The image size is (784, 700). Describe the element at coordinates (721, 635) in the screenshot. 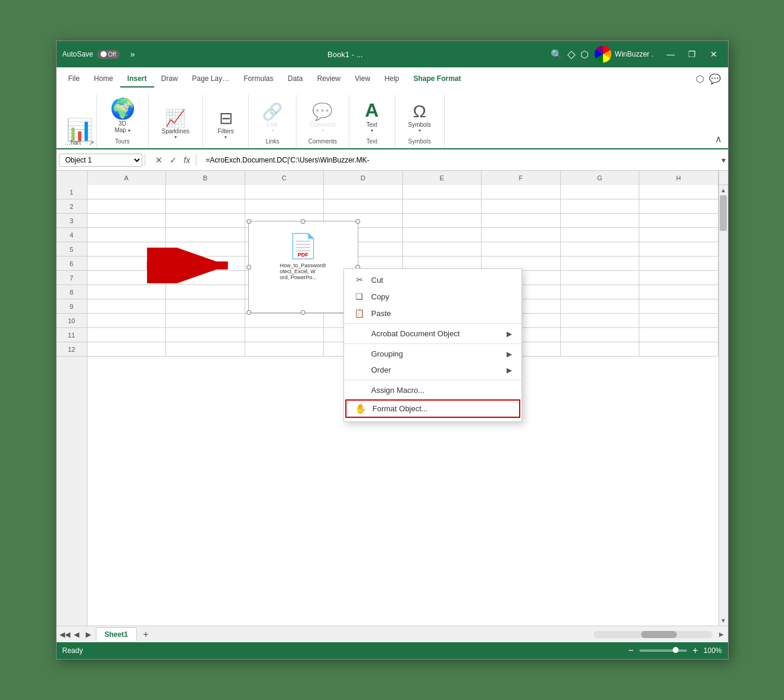

I see `hscroll-right-btn: ▶` at that location.